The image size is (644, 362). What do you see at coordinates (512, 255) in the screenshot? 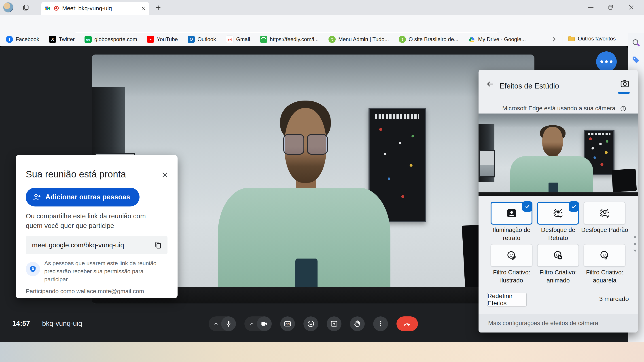
I see `face-pen-icon` at bounding box center [512, 255].